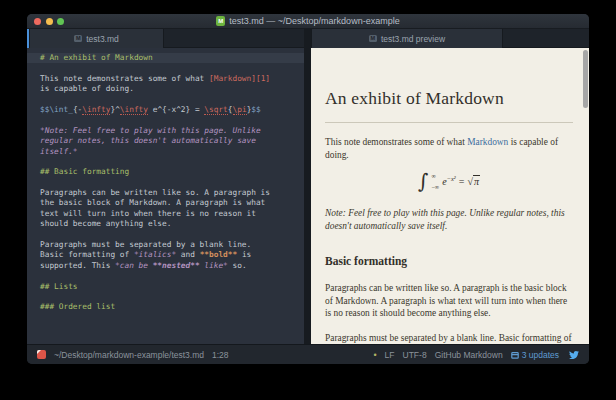 This screenshot has width=616, height=400. Describe the element at coordinates (449, 338) in the screenshot. I see `preview-paragraph-3: Paragraphs must be separated by a blank …` at that location.